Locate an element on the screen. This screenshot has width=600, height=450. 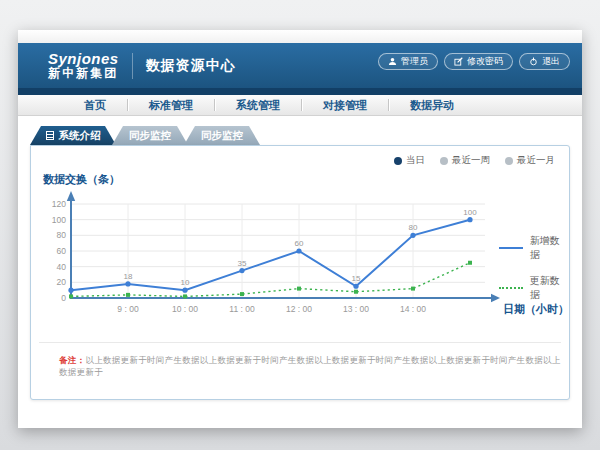
edit-icon is located at coordinates (458, 62).